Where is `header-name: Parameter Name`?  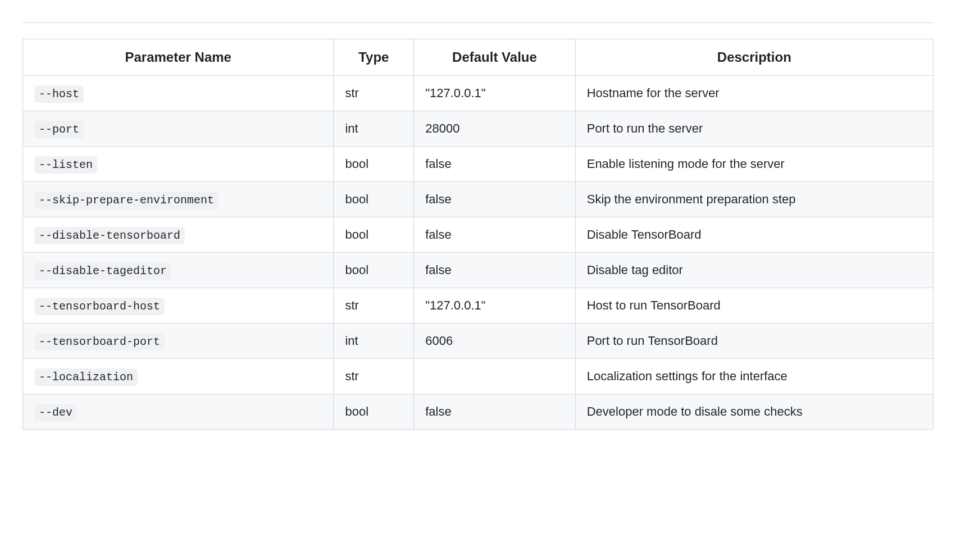
header-name: Parameter Name is located at coordinates (179, 57).